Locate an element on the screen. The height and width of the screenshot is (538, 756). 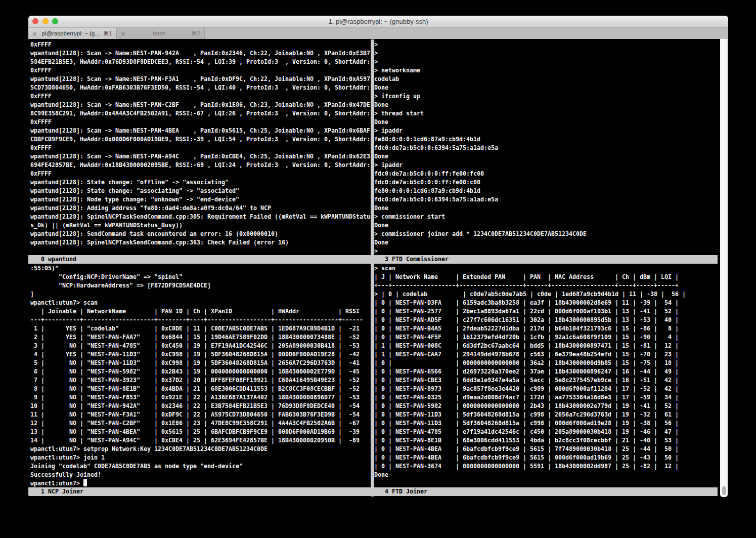
tmux-status-bar-bottom: 1 NCP Joiner 4 FTD Joiner is located at coordinates (373, 492).